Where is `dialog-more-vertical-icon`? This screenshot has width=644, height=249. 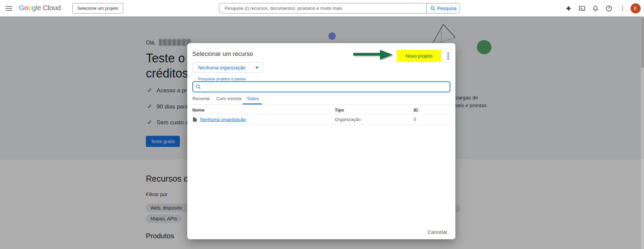
dialog-more-vertical-icon is located at coordinates (448, 56).